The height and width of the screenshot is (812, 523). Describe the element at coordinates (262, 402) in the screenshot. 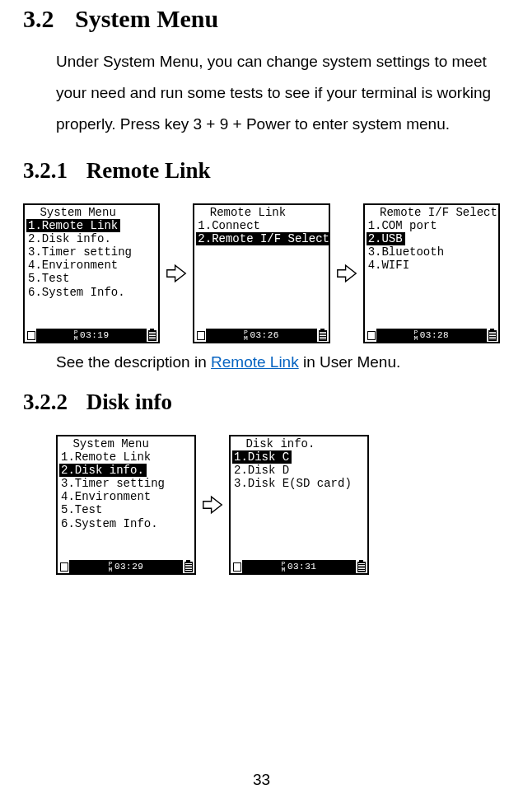

I see `subsection-heading: 3.2.2 Disk info` at that location.